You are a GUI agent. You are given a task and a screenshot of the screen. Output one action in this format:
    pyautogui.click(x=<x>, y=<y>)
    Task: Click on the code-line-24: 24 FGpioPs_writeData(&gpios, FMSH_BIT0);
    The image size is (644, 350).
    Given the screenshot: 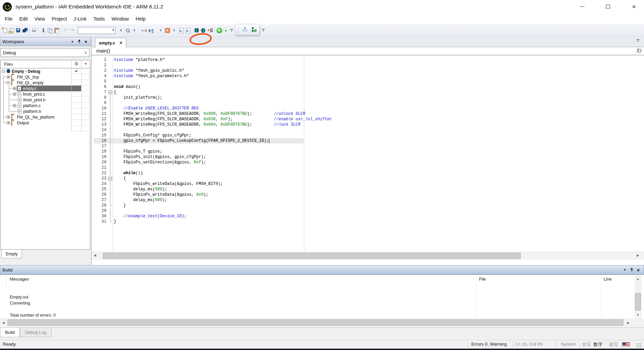 What is the action you would take?
    pyautogui.click(x=368, y=184)
    